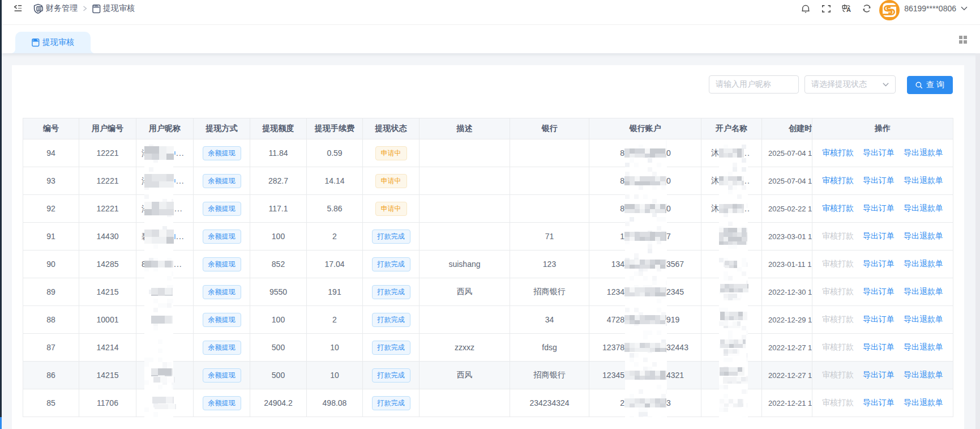  I want to click on username: 86199****0806, so click(930, 9).